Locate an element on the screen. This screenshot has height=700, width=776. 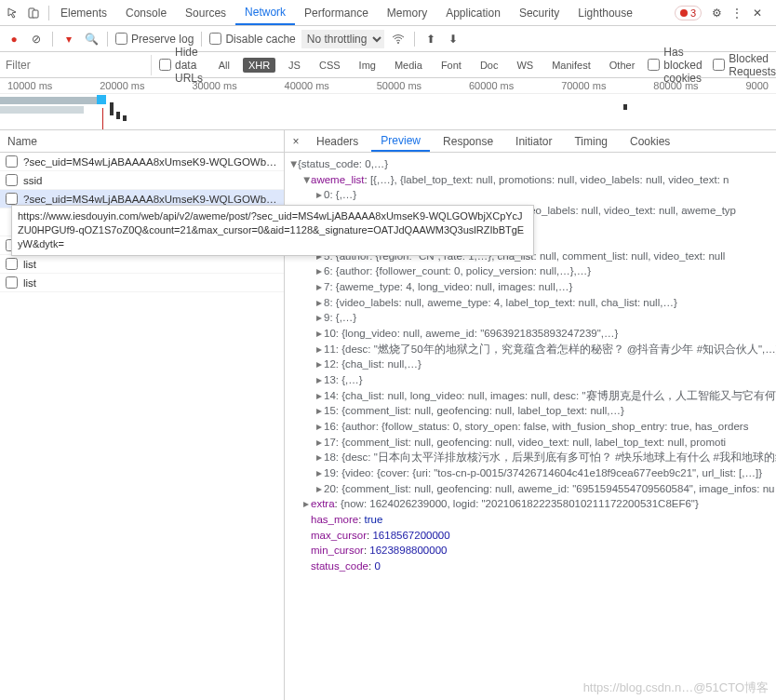
json-leaf: 1623898800000 is located at coordinates (408, 550).